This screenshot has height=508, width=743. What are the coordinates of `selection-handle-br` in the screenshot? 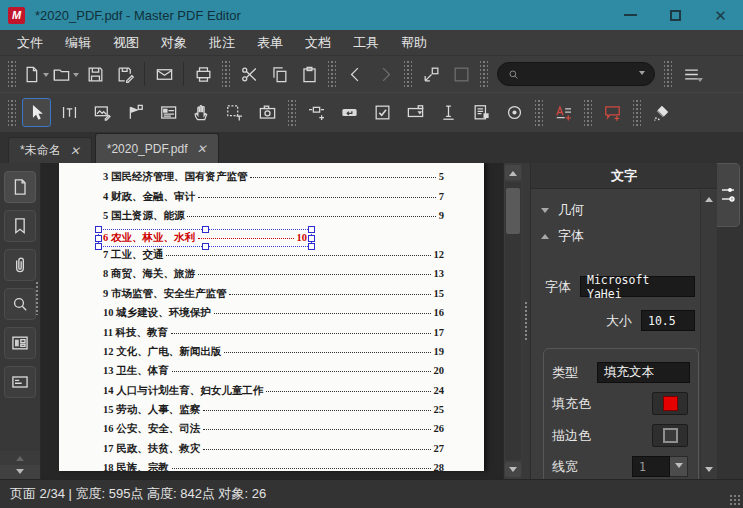 It's located at (312, 246).